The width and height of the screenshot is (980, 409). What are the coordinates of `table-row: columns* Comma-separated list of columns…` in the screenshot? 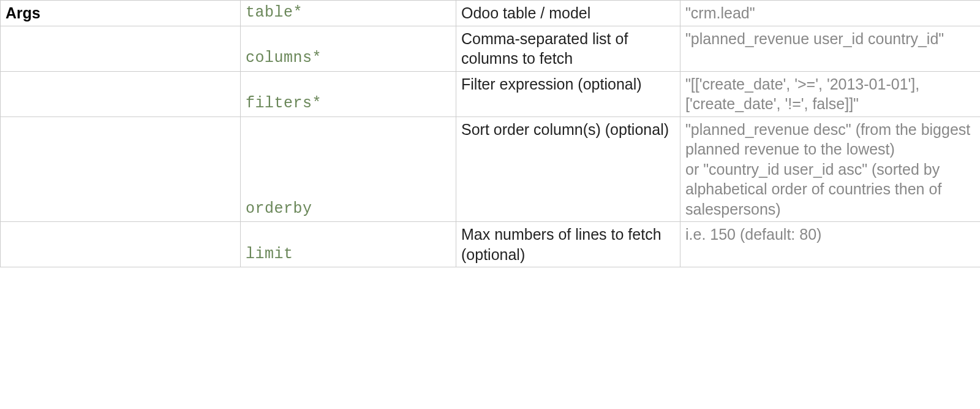 It's located at (491, 48).